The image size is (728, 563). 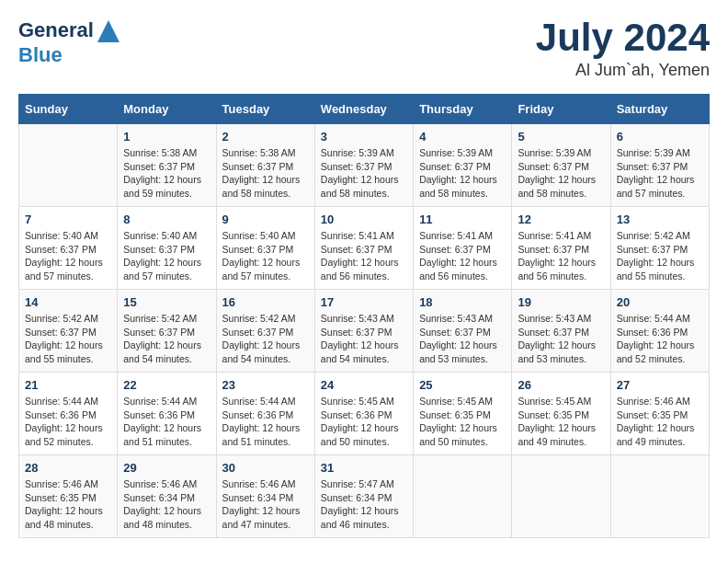 I want to click on day-number: 15, so click(x=166, y=302).